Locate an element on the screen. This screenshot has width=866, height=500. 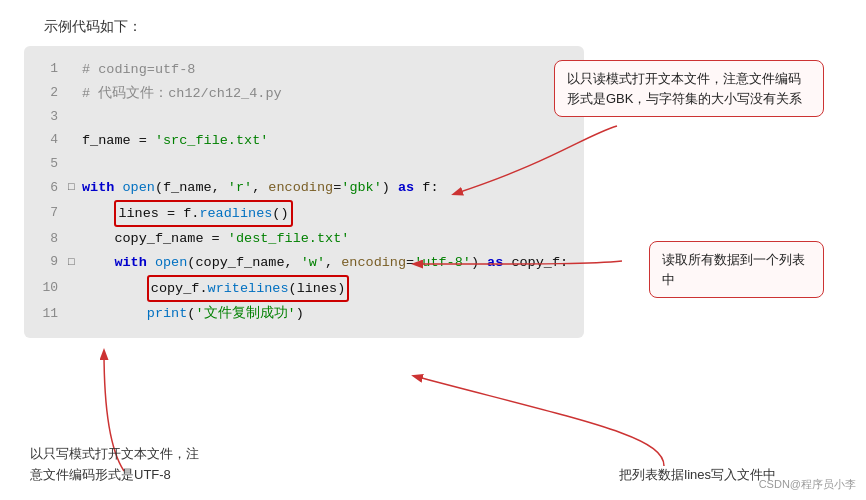
bubble-mid-text: 读取所有数据到一个列表中 is located at coordinates (734, 270).